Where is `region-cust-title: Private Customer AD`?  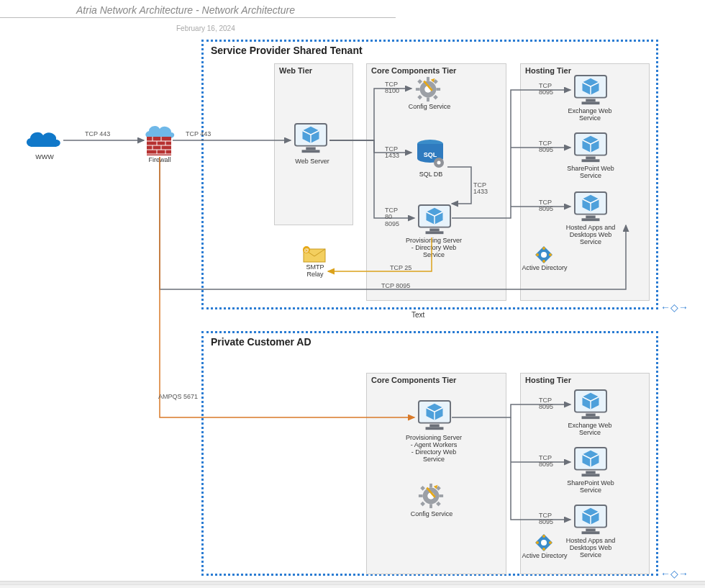
region-cust-title: Private Customer AD is located at coordinates (261, 342).